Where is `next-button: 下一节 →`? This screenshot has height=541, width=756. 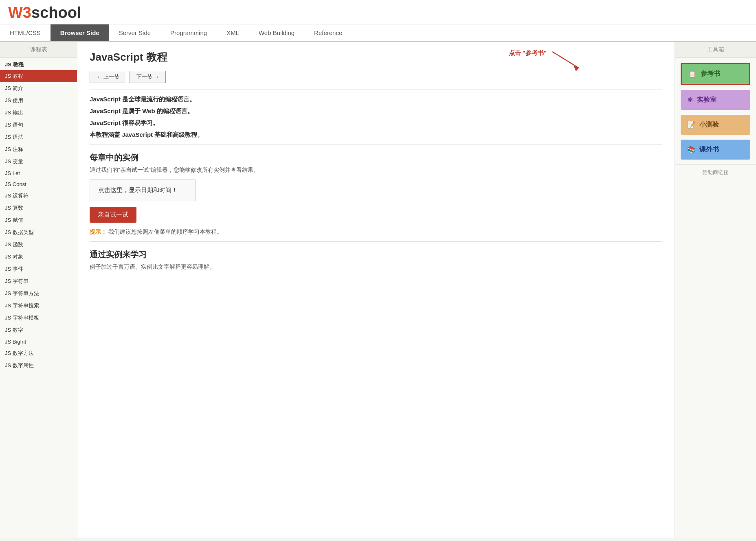 next-button: 下一节 → is located at coordinates (148, 77).